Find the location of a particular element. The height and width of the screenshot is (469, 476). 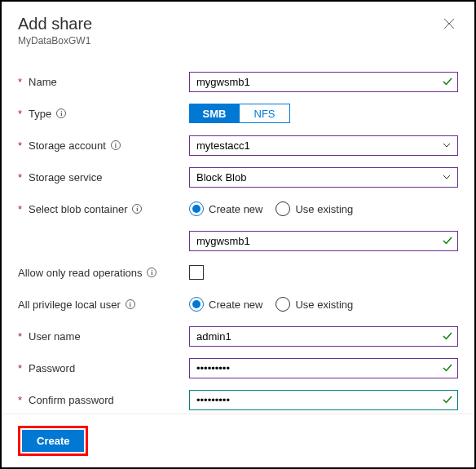

create-button: Create is located at coordinates (53, 440).